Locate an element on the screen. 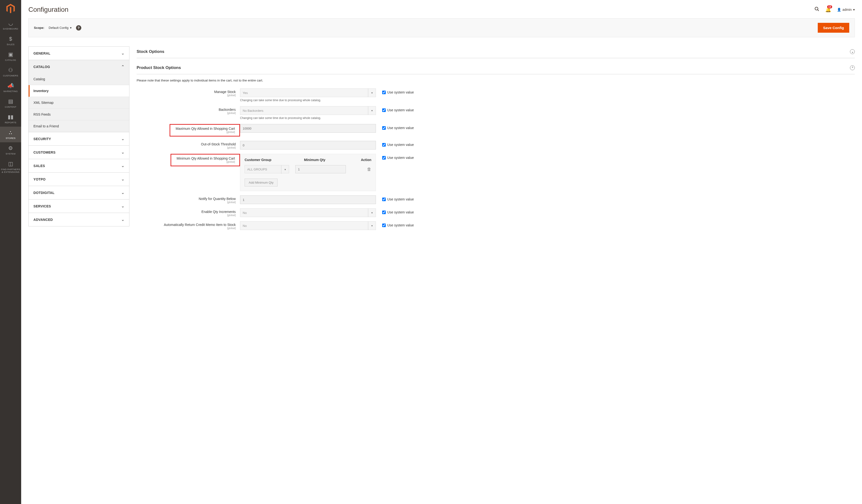 The width and height of the screenshot is (862, 504). sidebar-item-sales: $SALES is located at coordinates (11, 41).